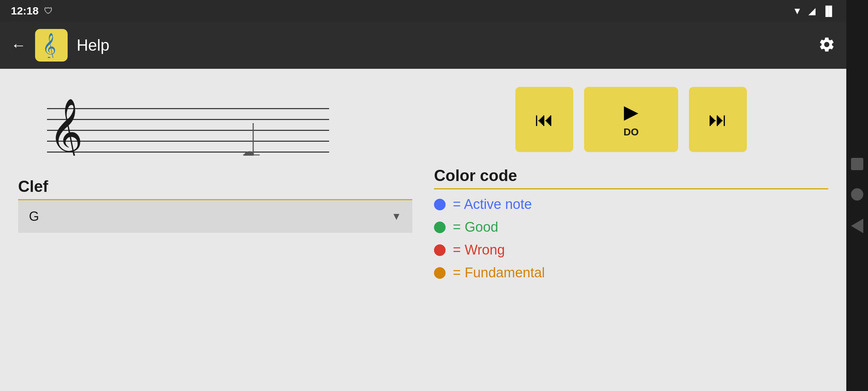 This screenshot has width=868, height=391. Describe the element at coordinates (857, 164) in the screenshot. I see `recent-apps-button` at that location.